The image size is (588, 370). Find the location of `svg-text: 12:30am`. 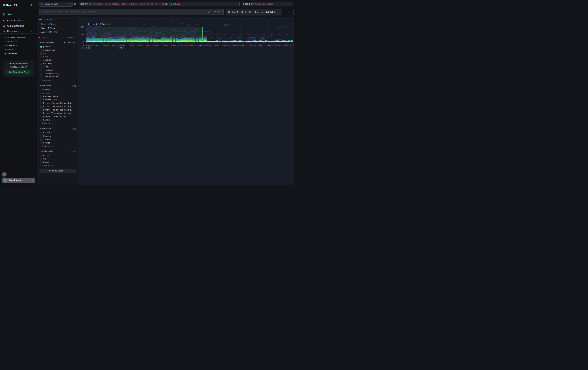

svg-text: 12:30am is located at coordinates (129, 45).